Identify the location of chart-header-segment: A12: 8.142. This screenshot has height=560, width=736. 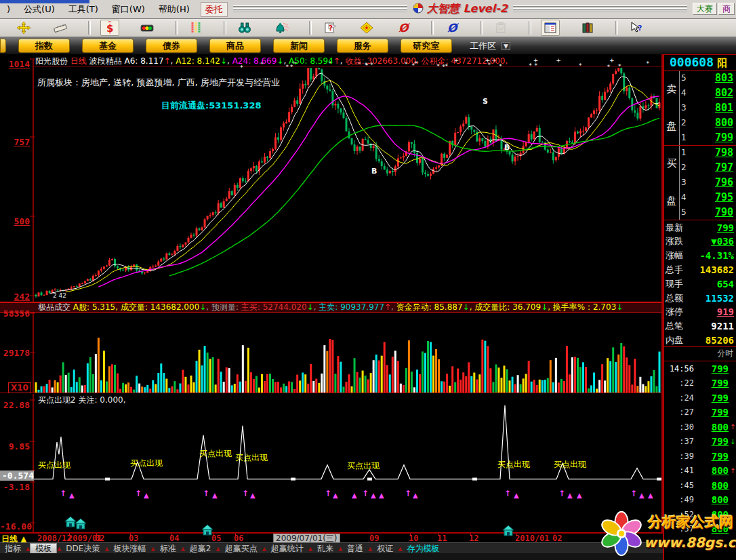
(198, 61).